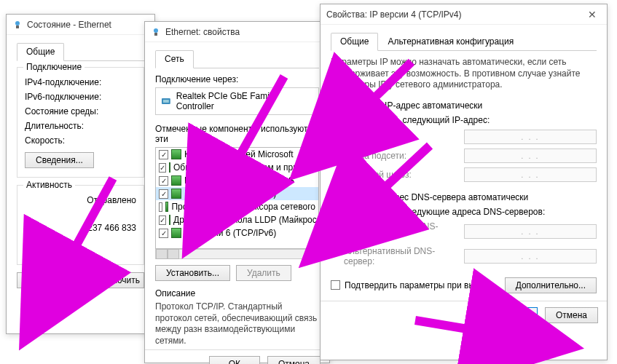  Describe the element at coordinates (245, 220) in the screenshot. I see `component-label: Драйвер протокола LLDP (Майкрос` at that location.